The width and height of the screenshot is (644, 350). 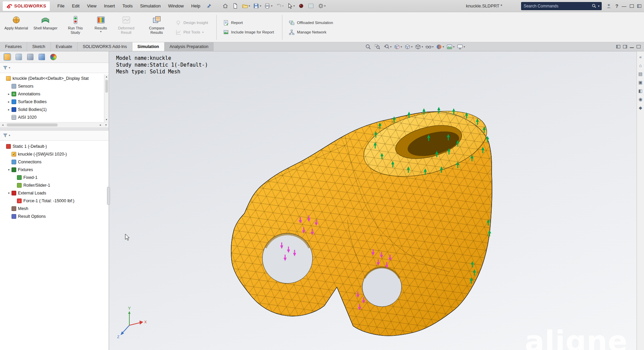 What do you see at coordinates (196, 6) in the screenshot?
I see `menu-item: Help` at bounding box center [196, 6].